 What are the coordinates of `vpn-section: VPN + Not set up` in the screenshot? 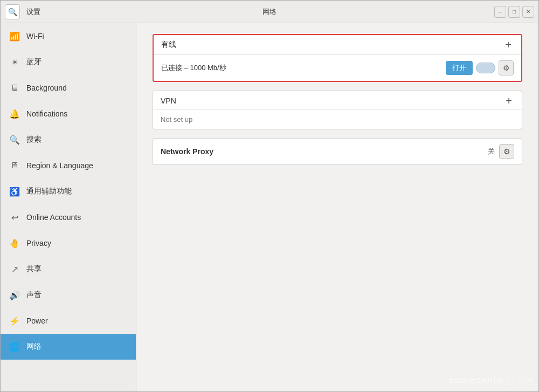 It's located at (337, 110).